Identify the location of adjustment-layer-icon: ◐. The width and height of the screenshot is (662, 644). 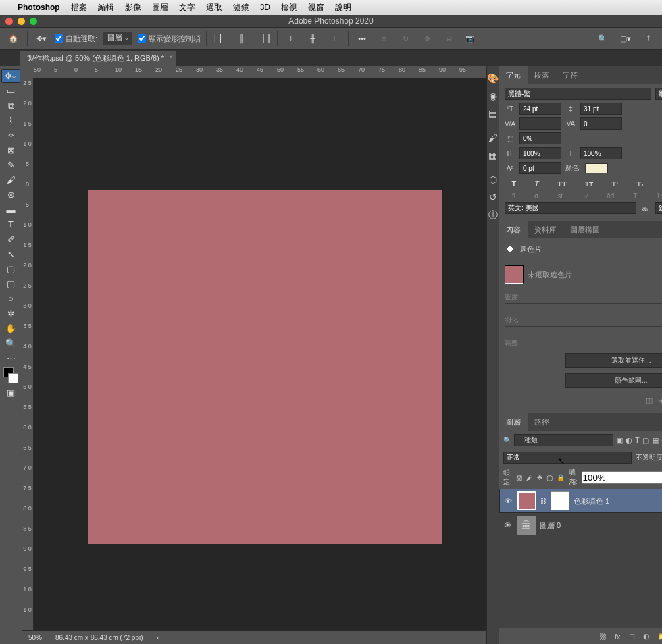
(646, 636).